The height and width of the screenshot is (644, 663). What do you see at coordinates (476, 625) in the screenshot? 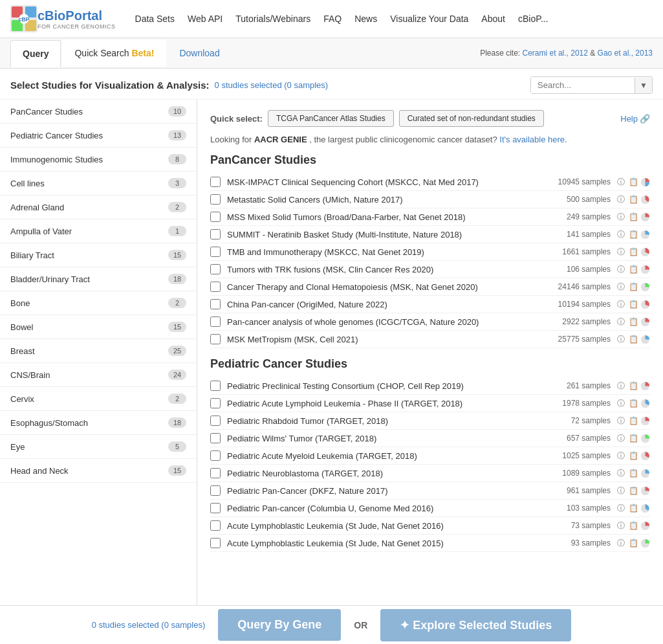
I see `explore-selected-studies-button: ✦ Explore Selected Studies` at bounding box center [476, 625].